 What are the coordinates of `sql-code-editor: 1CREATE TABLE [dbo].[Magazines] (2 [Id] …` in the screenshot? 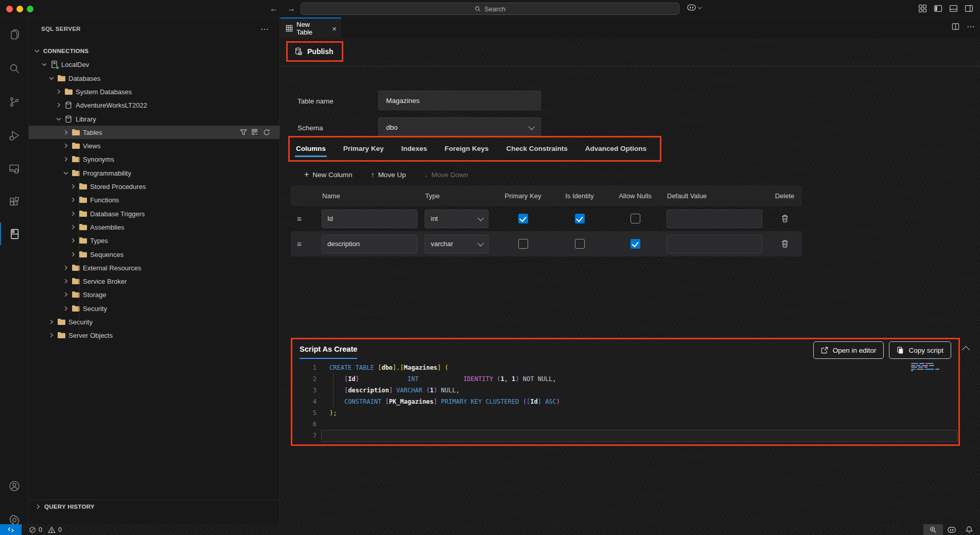 It's located at (625, 402).